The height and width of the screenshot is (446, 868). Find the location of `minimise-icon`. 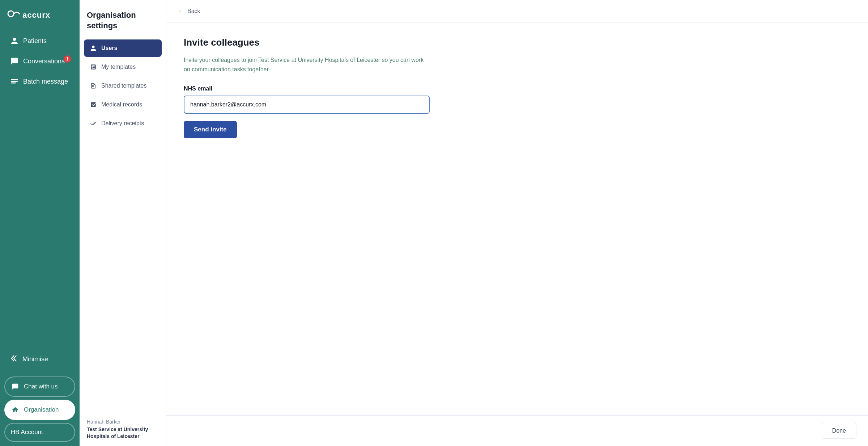

minimise-icon is located at coordinates (14, 359).